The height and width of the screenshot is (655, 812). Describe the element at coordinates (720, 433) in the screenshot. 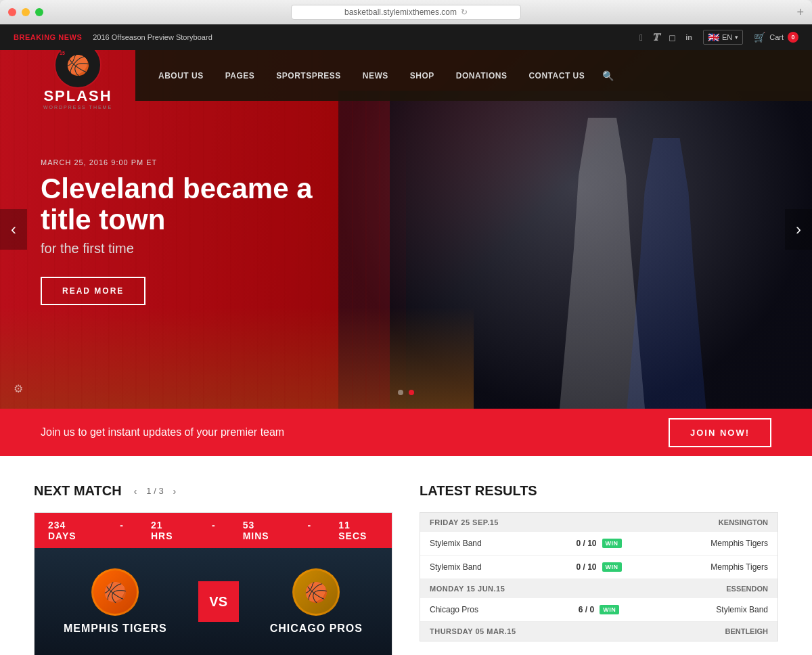

I see `join-now-button: JOIN NOW!` at that location.